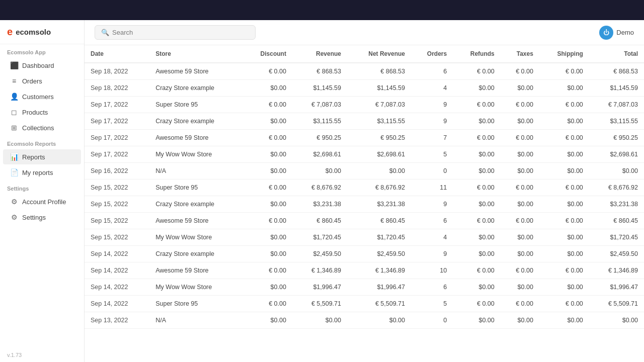  Describe the element at coordinates (42, 128) in the screenshot. I see `sidebar-item-collections: ⊞ Collections` at that location.